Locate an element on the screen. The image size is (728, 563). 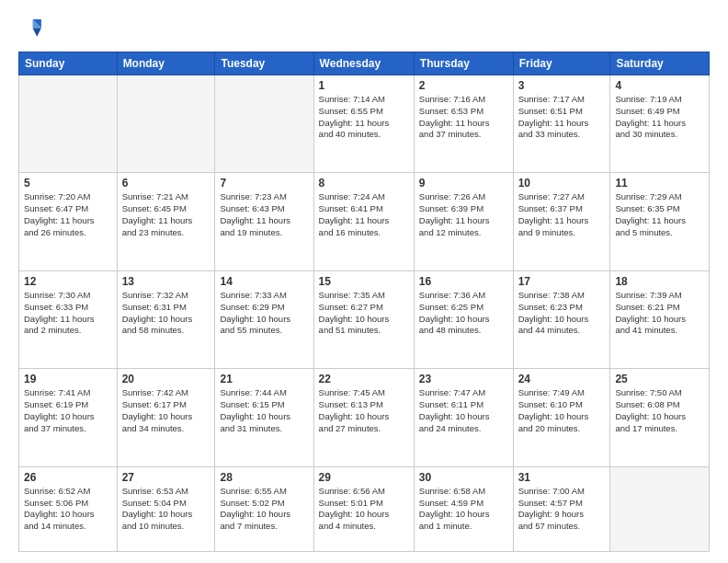
day-number: 10 is located at coordinates (563, 183).